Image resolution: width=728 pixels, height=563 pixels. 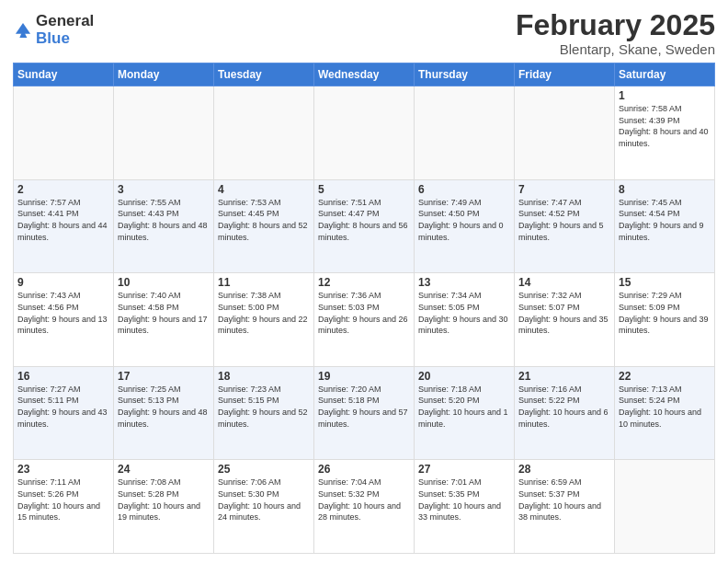 What do you see at coordinates (265, 226) in the screenshot?
I see `table-row: 4Sunrise: 7:53 AM Sunset: 4:45 PM Daylig…` at bounding box center [265, 226].